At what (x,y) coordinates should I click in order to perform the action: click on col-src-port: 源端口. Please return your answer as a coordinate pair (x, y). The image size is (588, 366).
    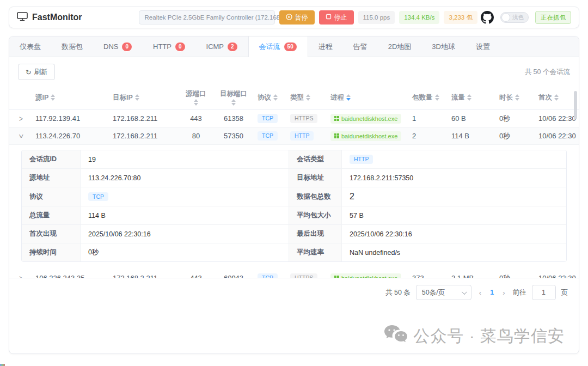
    Looking at the image, I should click on (196, 97).